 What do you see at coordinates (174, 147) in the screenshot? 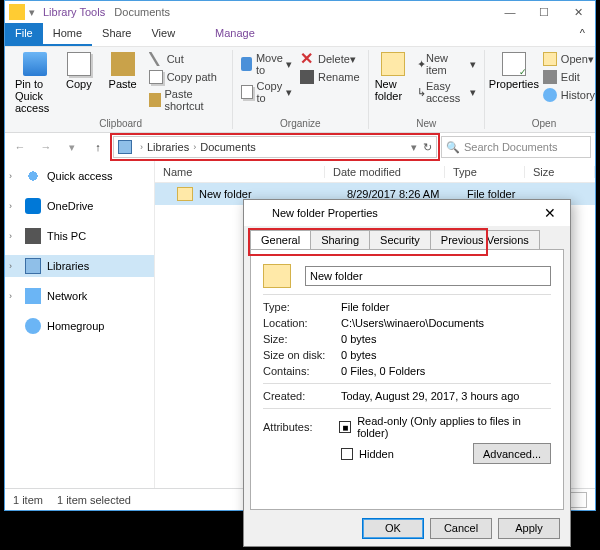
I see `crumb-libraries: Libraries›` at bounding box center [174, 147].